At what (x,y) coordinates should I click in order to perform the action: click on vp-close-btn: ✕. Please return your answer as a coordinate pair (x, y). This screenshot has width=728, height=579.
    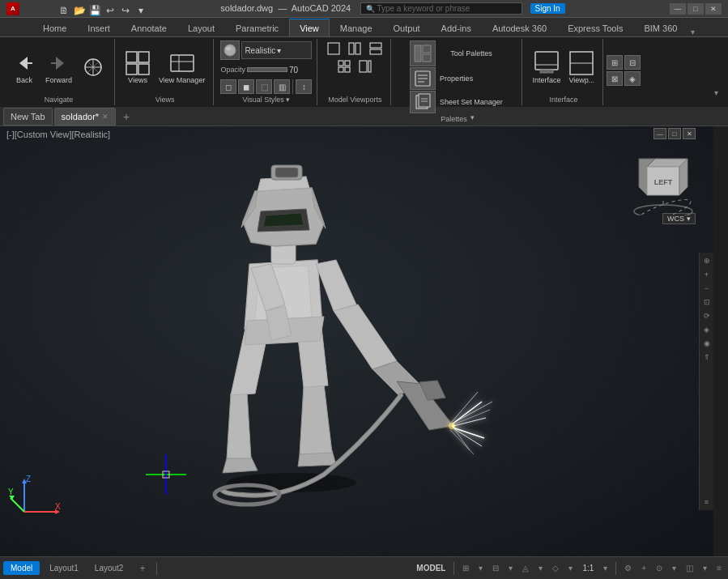
    Looking at the image, I should click on (689, 134).